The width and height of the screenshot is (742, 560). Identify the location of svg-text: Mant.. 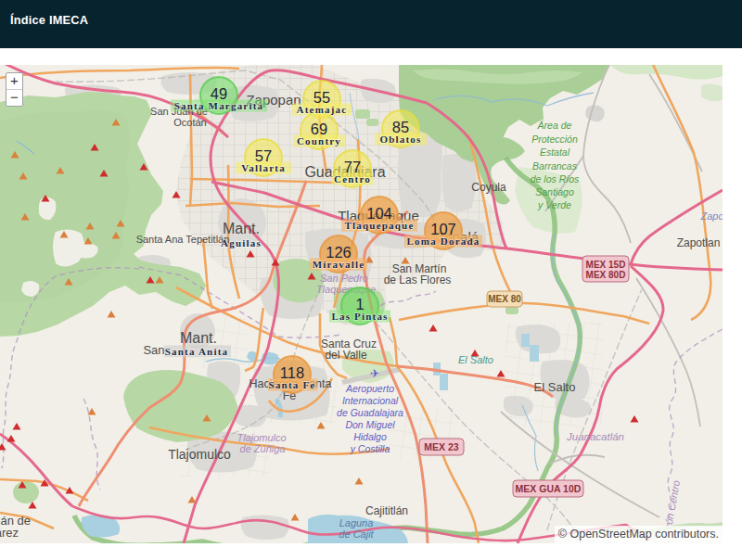
(198, 337).